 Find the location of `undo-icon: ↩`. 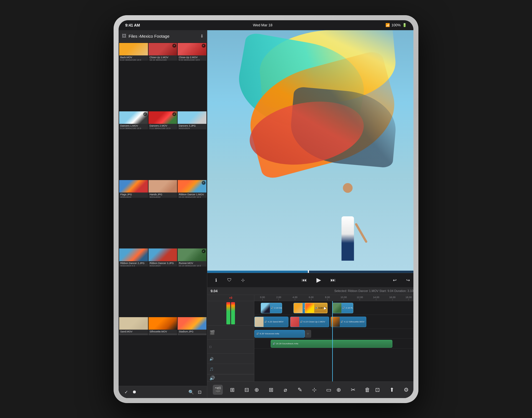

undo-icon: ↩ is located at coordinates (395, 280).